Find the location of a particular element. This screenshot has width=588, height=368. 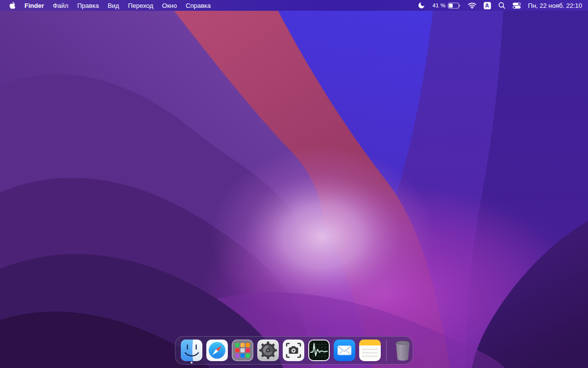

dock-item-safari is located at coordinates (217, 350).